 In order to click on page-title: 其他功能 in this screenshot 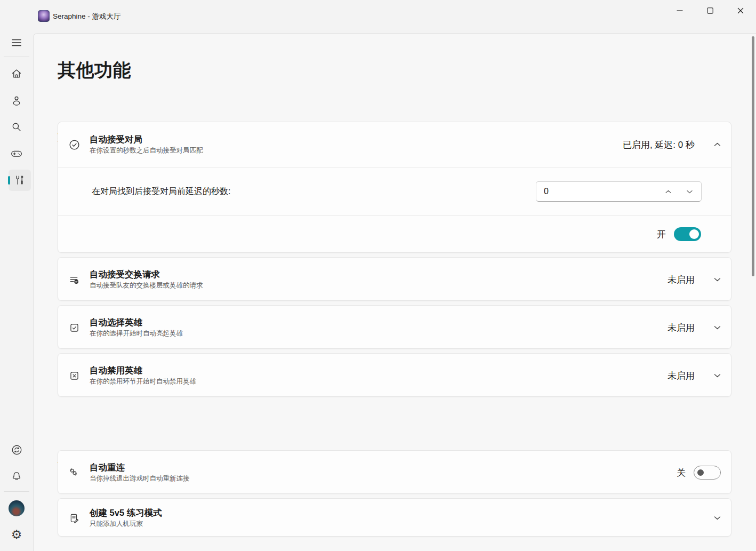, I will do `click(94, 70)`.